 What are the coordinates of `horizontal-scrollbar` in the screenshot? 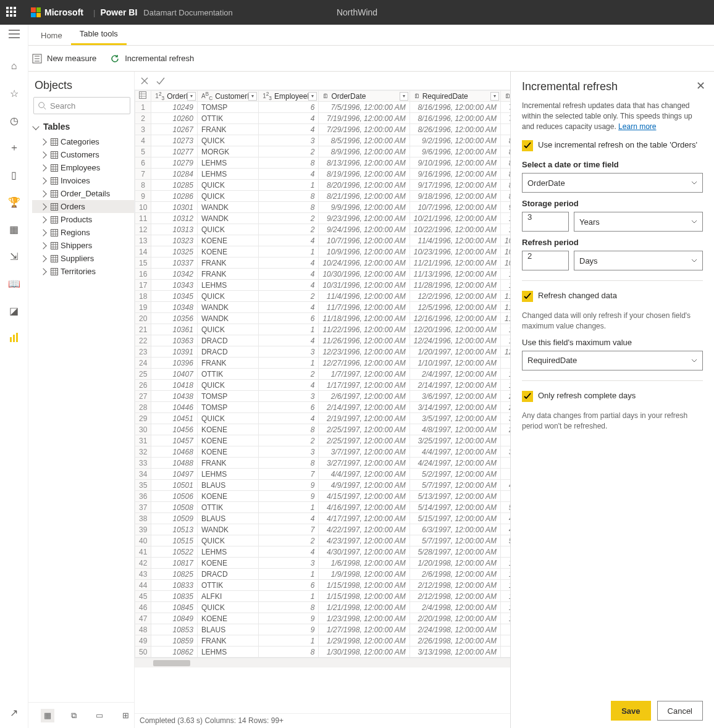 It's located at (322, 663).